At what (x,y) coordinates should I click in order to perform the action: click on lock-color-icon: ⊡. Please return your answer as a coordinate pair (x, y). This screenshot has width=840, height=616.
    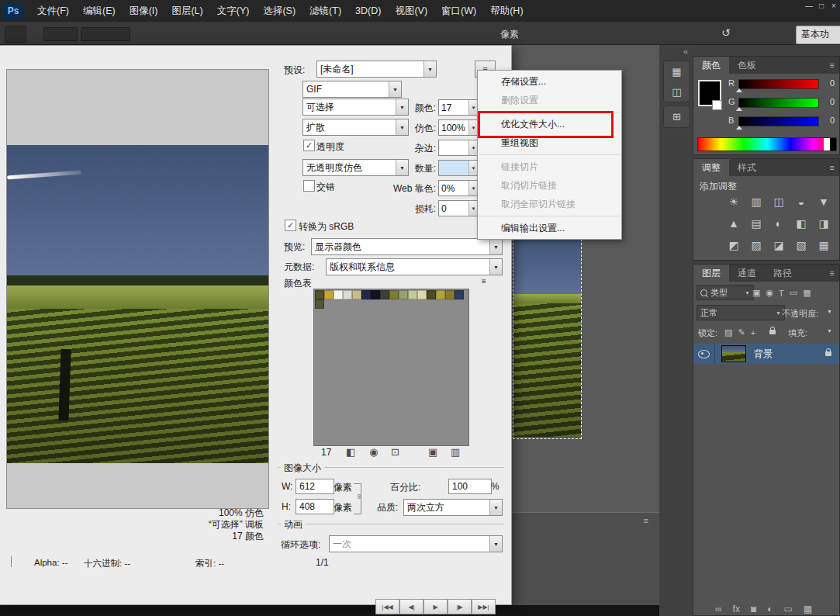
    Looking at the image, I should click on (396, 452).